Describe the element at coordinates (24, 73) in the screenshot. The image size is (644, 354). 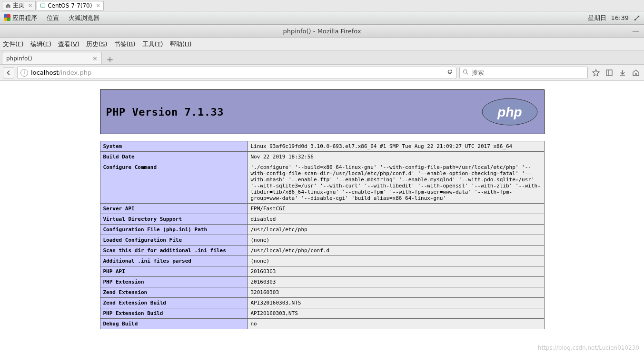
I see `site-info-icon: i` at that location.